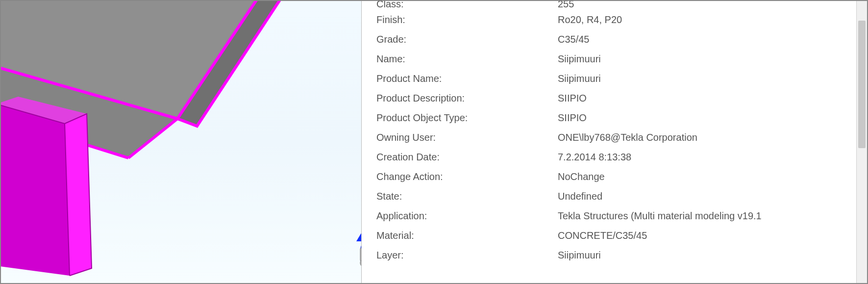 The width and height of the screenshot is (868, 284). Describe the element at coordinates (621, 118) in the screenshot. I see `property-row: Product Object Type: SIIPIO` at that location.